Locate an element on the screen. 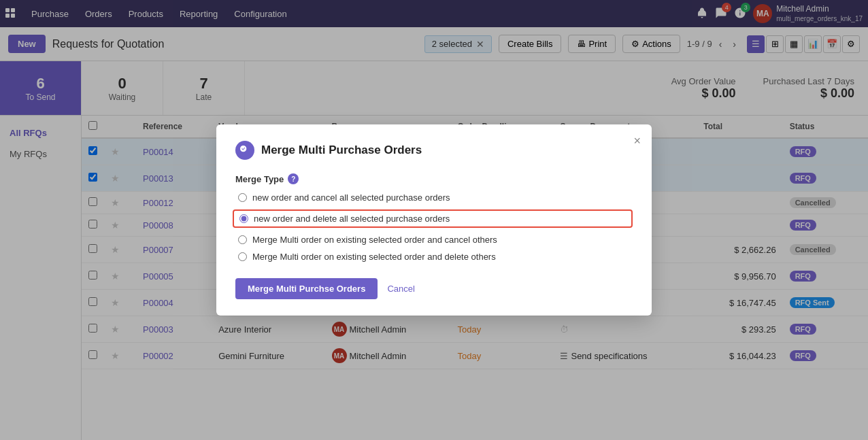 This screenshot has height=440, width=868. confirm-merge-button: Merge Multi Purchse Orders is located at coordinates (306, 288).